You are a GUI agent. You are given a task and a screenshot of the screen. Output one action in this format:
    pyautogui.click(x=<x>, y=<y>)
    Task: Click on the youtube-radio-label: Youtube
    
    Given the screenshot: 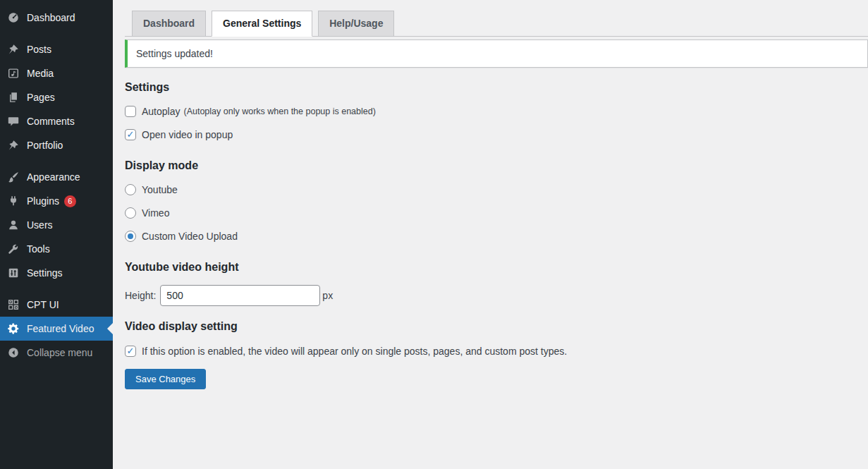 What is the action you would take?
    pyautogui.click(x=159, y=190)
    